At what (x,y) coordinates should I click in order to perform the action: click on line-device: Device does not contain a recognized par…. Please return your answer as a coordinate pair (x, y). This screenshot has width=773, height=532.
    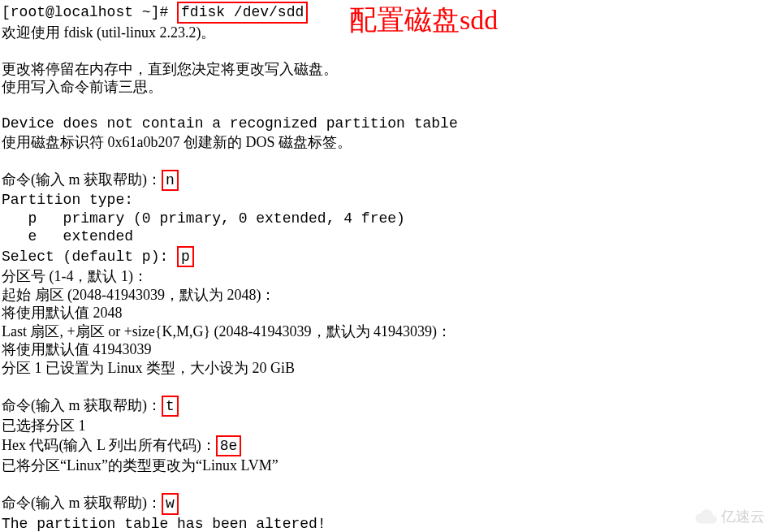
    Looking at the image, I should click on (386, 123).